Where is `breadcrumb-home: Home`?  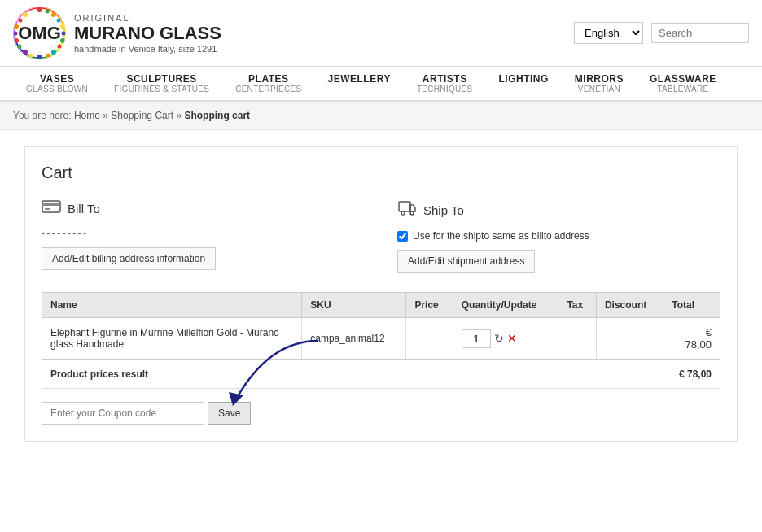
breadcrumb-home: Home is located at coordinates (87, 116).